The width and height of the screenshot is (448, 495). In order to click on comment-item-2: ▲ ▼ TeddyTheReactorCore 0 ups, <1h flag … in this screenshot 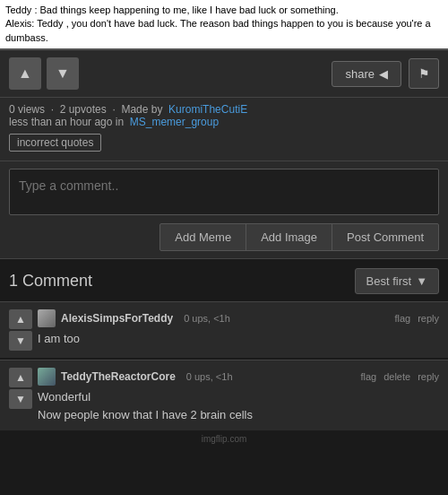, I will do `click(224, 395)`.